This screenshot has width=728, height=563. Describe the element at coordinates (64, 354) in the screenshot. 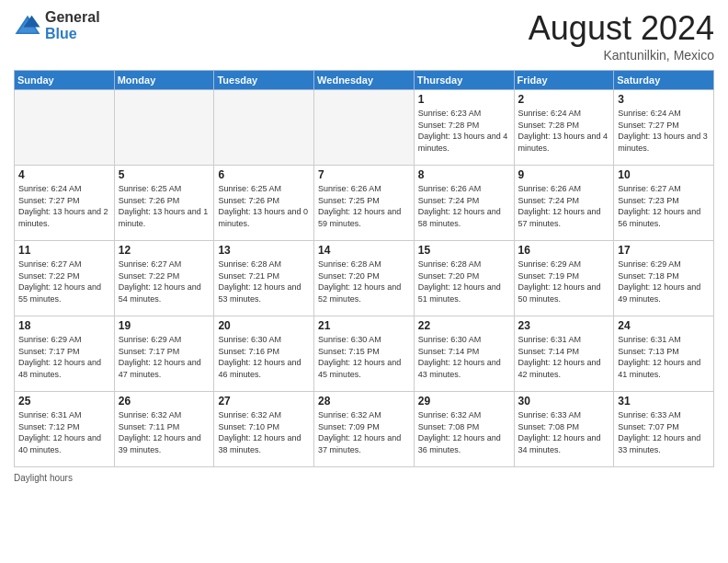

I see `calendar-cell-3-0: 18Sunrise: 6:29 AMSunset: 7:17 PMDayligh…` at that location.